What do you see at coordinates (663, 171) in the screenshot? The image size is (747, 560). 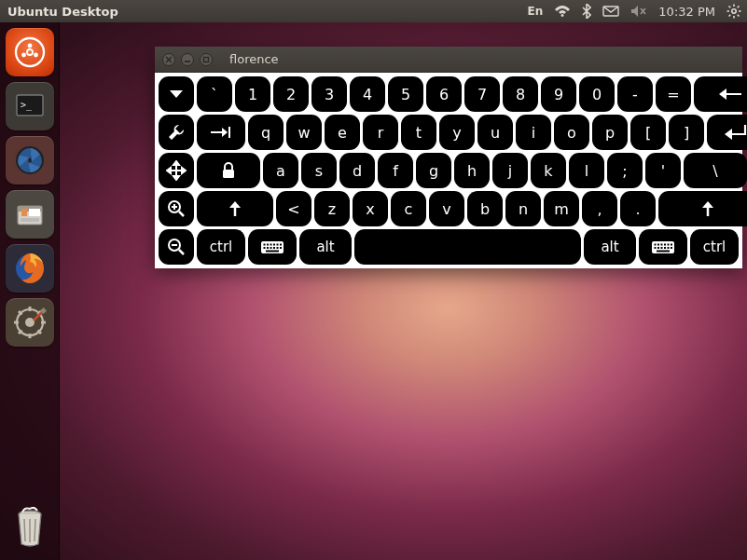 I see `key-char: '` at bounding box center [663, 171].